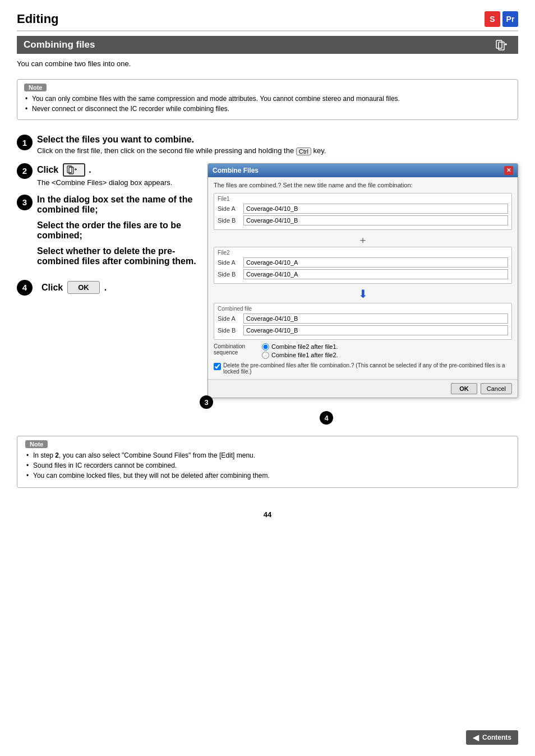 This screenshot has height=756, width=535. Describe the element at coordinates (363, 330) in the screenshot. I see `combined-side-b-row: Side B` at that location.